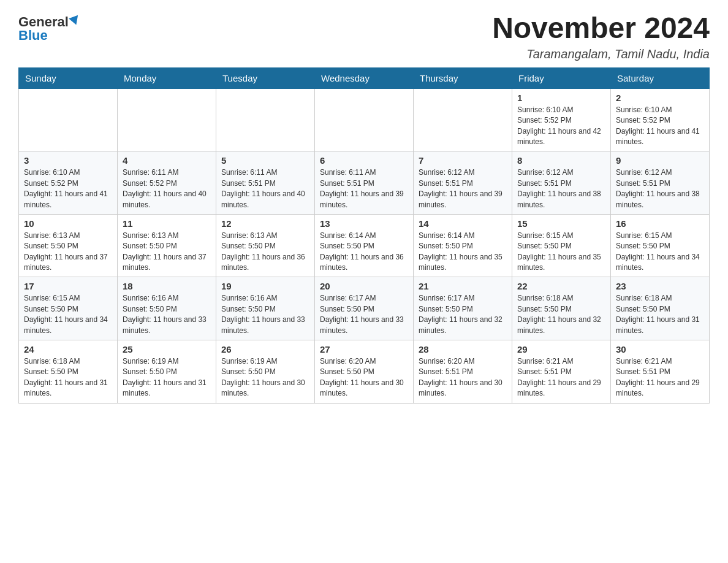 The height and width of the screenshot is (563, 728). Describe the element at coordinates (266, 372) in the screenshot. I see `calendar-cell: 26Sunrise: 6:19 AM Sunset: 5:50 PM Dayli…` at that location.